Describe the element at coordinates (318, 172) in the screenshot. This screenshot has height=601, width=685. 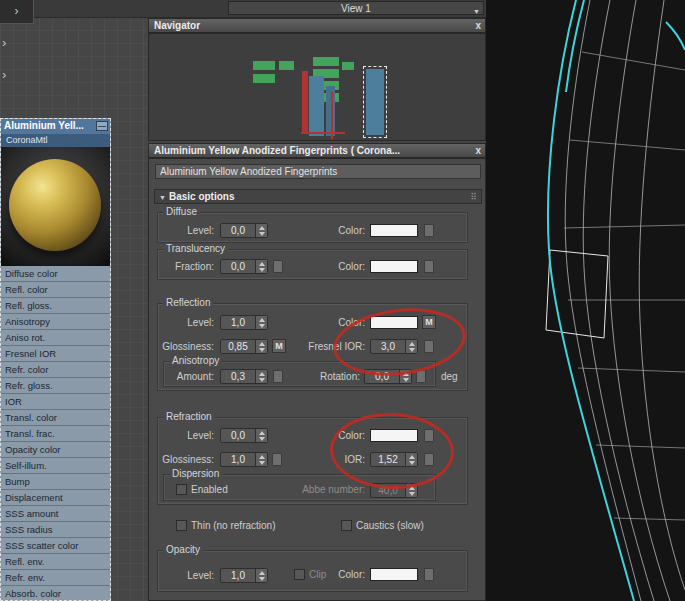
I see `material-name-field: Aluminium Yellow Anodized Fingerprints` at that location.